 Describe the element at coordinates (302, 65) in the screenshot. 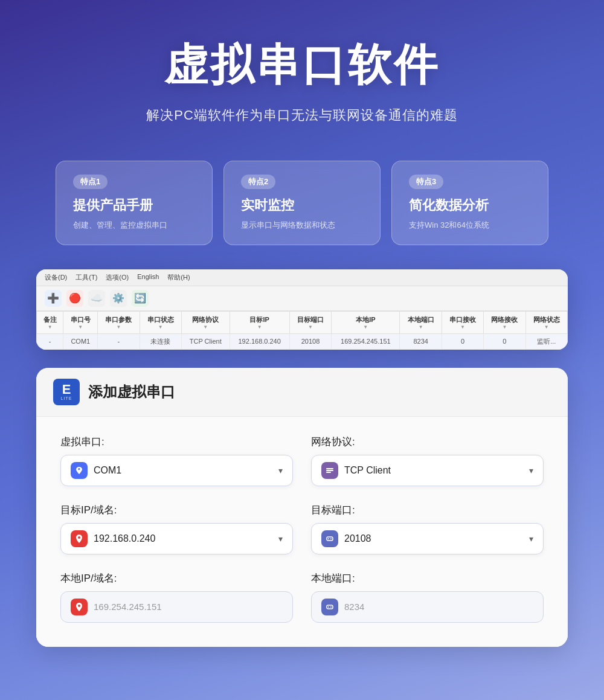

I see `main-title: 虚拟串口软件` at that location.